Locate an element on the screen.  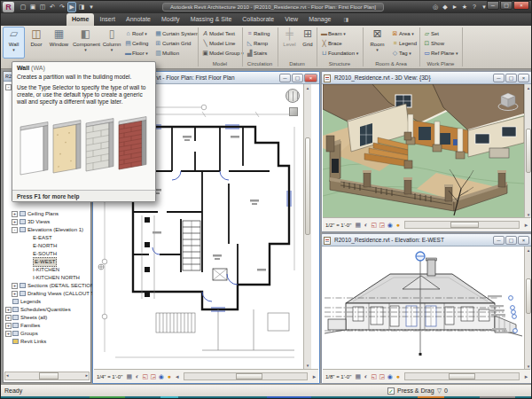
curtain-grid-button: ⊞Curtain Grid is located at coordinates (172, 43).